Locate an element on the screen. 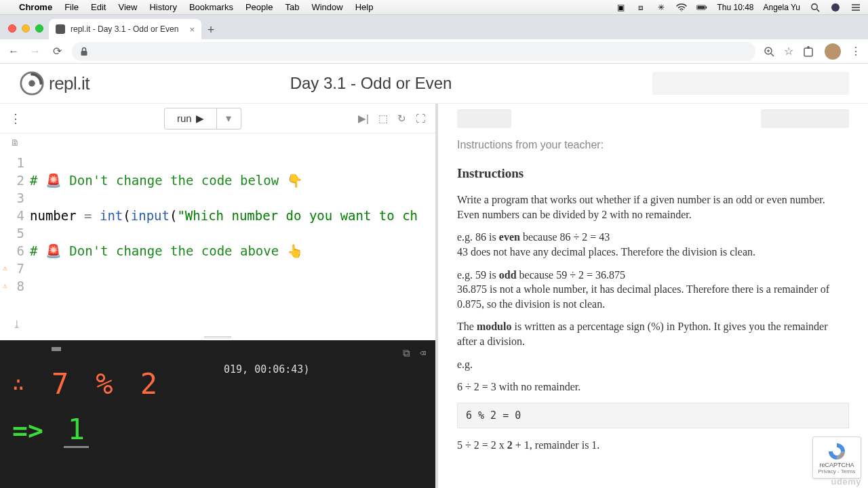  clock: Thu 10:48 is located at coordinates (735, 7).